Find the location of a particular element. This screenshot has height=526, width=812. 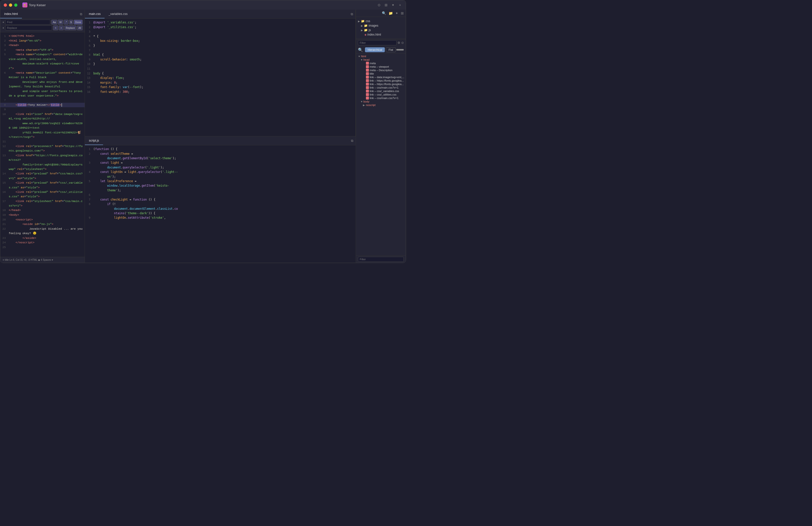

tab-main-css: main.css is located at coordinates (95, 14).